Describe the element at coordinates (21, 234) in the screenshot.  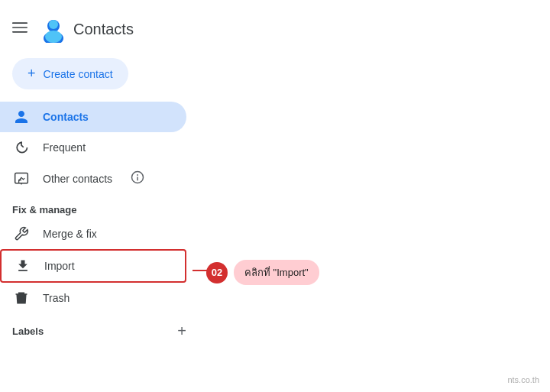
I see `merge-fix-icon` at that location.